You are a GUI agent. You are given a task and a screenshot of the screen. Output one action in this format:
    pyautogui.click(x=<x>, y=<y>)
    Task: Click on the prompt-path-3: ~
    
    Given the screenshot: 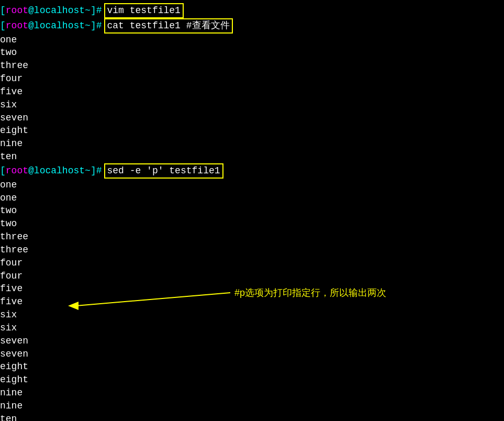 What is the action you would take?
    pyautogui.click(x=88, y=171)
    